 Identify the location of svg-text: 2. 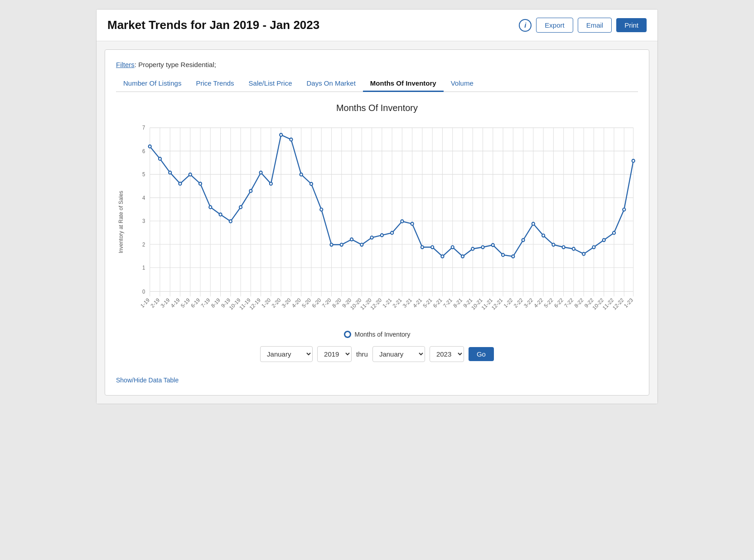
(144, 244).